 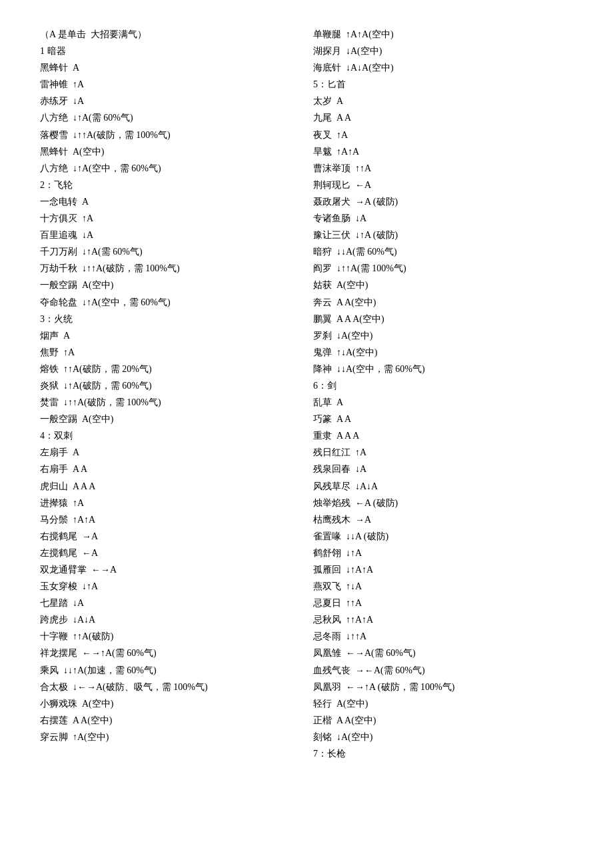 I want to click on list-item: 旱魃 ↑A↑A, so click(x=443, y=152).